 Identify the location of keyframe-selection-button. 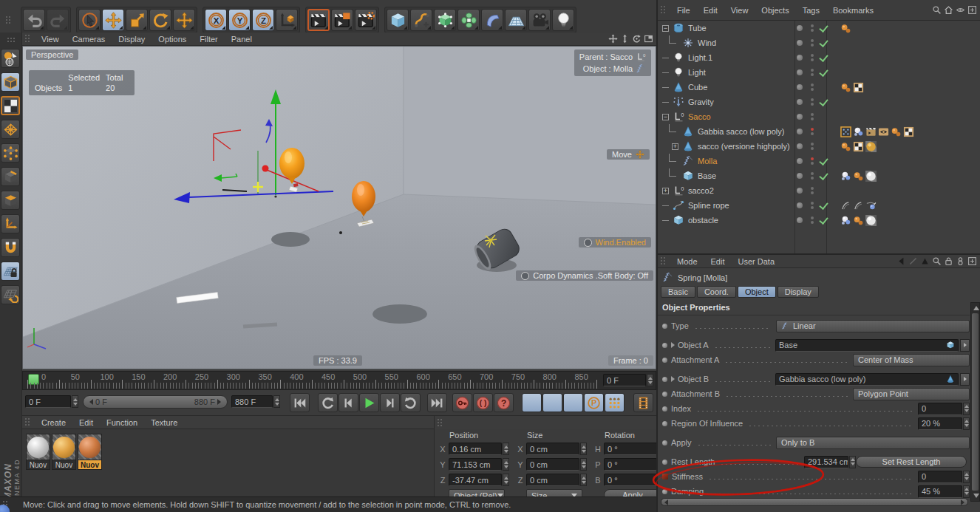
(643, 403).